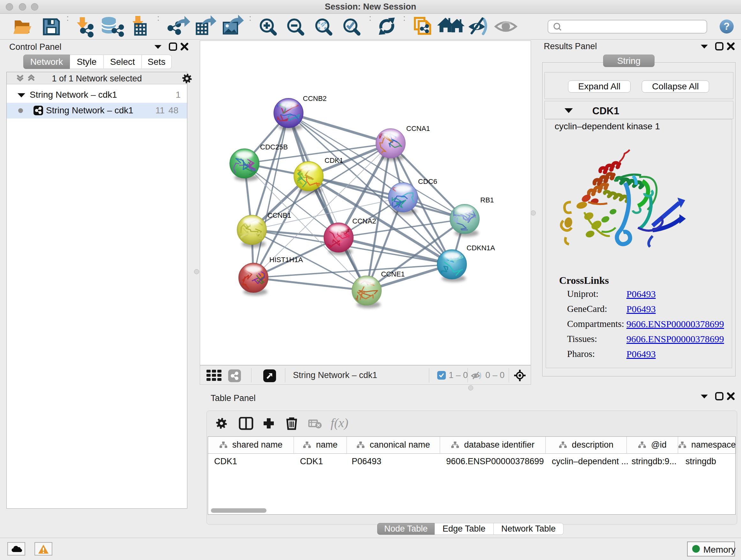  What do you see at coordinates (274, 147) in the screenshot?
I see `svg-text: CDC25B` at bounding box center [274, 147].